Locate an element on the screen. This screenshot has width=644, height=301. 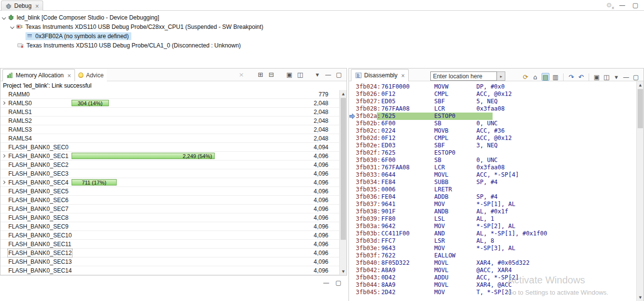
tab-advice: Advice is located at coordinates (91, 75).